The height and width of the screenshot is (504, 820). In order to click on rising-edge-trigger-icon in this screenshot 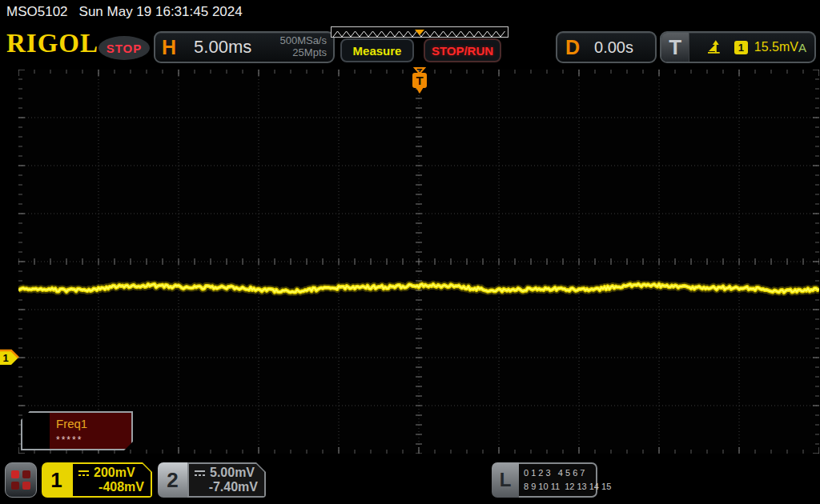, I will do `click(714, 47)`.